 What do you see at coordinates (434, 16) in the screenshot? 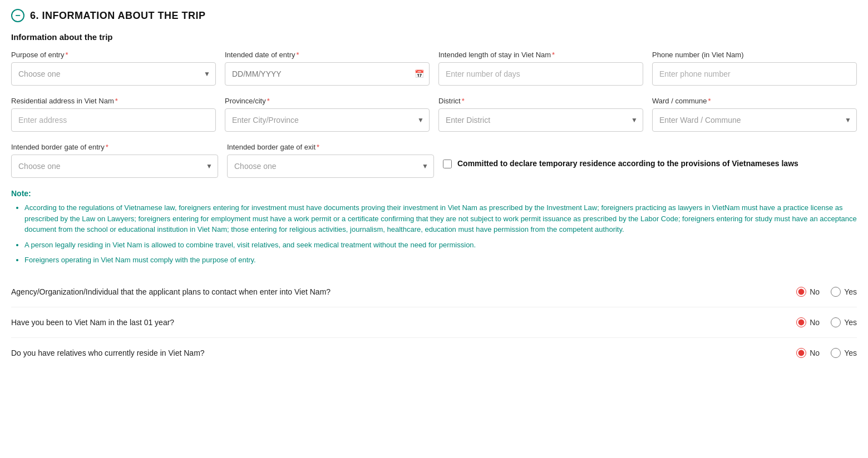
I see `section-header: − 6. INFORMATION ABOUT THE TRIP` at bounding box center [434, 16].